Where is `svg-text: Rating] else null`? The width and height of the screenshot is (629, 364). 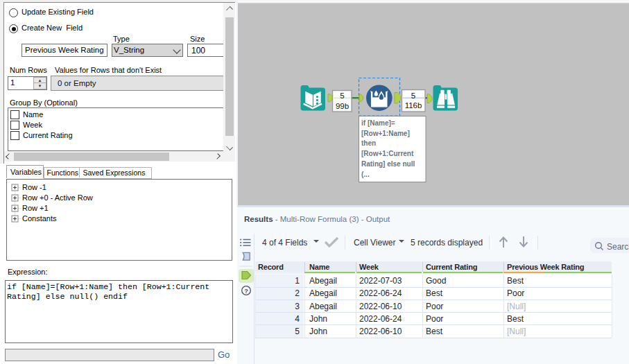
svg-text: Rating] else null is located at coordinates (388, 164).